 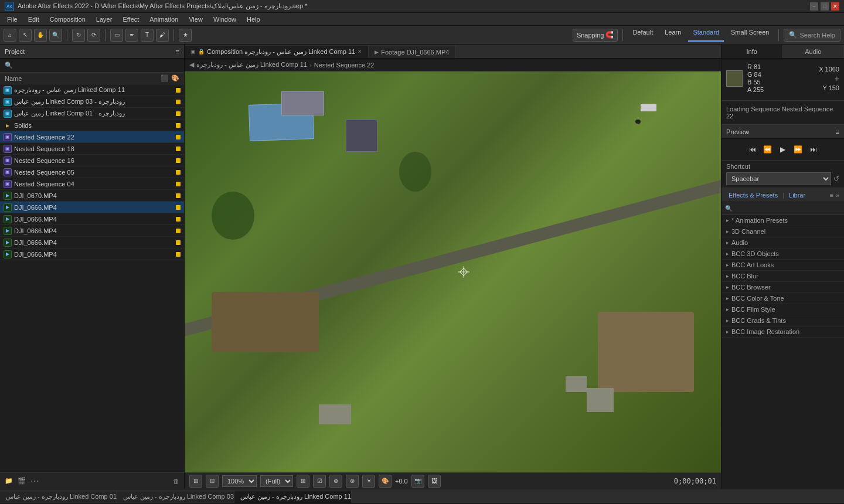 I want to click on effects-tab: Effects & Presets, so click(x=753, y=195).